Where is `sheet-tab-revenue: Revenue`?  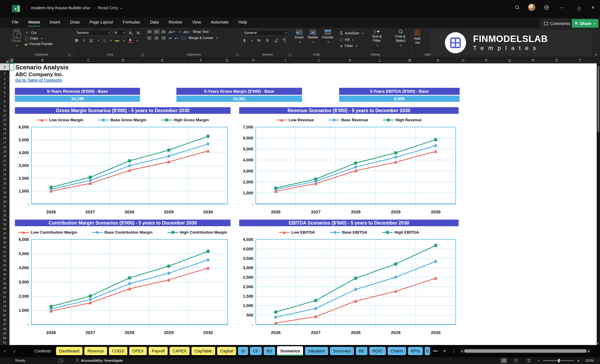 sheet-tab-revenue: Revenue is located at coordinates (96, 351).